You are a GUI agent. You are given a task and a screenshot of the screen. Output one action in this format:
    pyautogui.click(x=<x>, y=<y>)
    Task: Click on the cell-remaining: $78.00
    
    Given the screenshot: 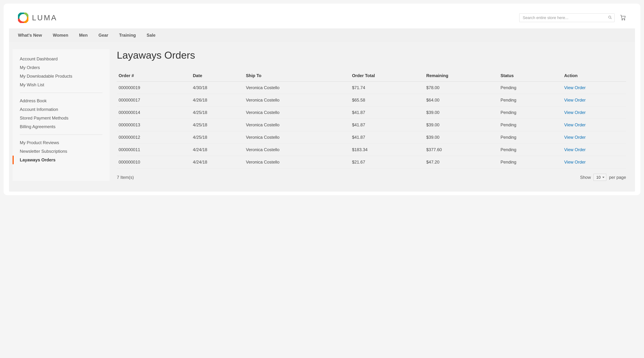 What is the action you would take?
    pyautogui.click(x=462, y=88)
    